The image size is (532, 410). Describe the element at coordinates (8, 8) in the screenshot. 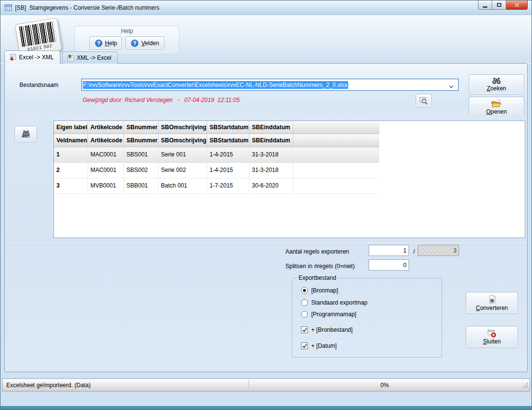

I see `table-grid-icon` at that location.